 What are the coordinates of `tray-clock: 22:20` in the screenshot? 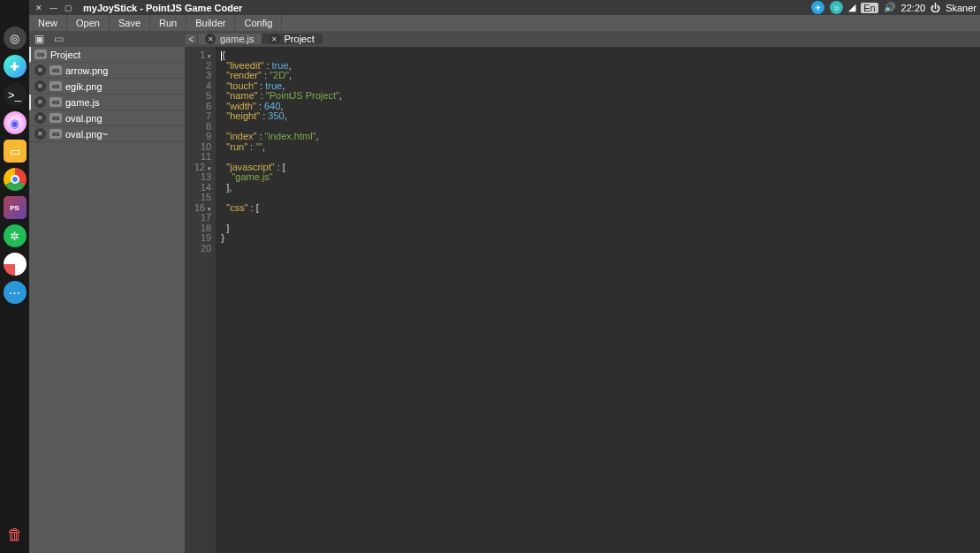 It's located at (914, 8).